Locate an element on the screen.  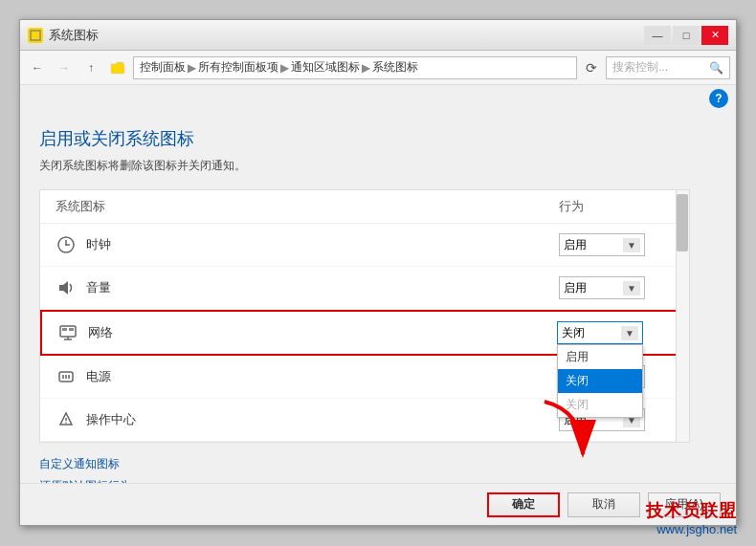
maximize-button: □ is located at coordinates (686, 35).